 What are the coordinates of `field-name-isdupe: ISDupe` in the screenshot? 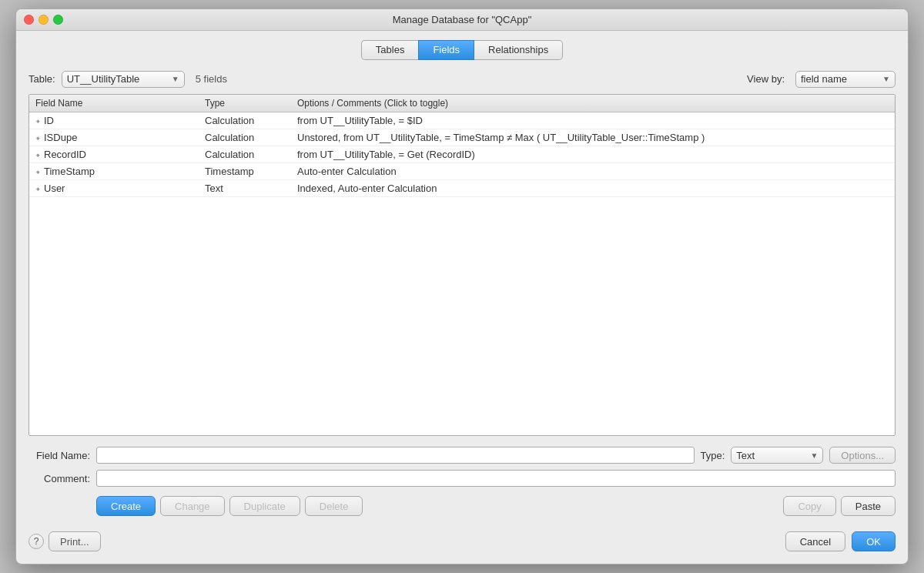 It's located at (60, 137).